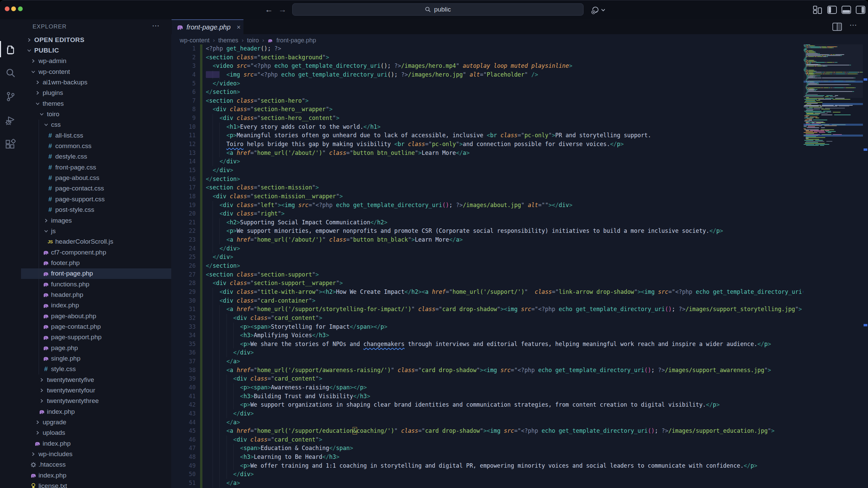 This screenshot has width=868, height=488. What do you see at coordinates (96, 188) in the screenshot?
I see `tree-file-page-contact-css: #page-contact.css` at bounding box center [96, 188].